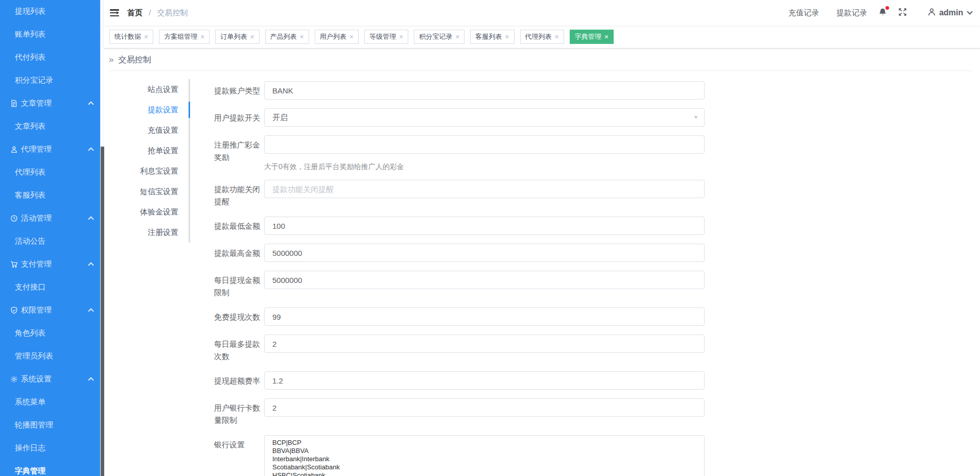  I want to click on sidebar-section: 权限管理, so click(50, 311).